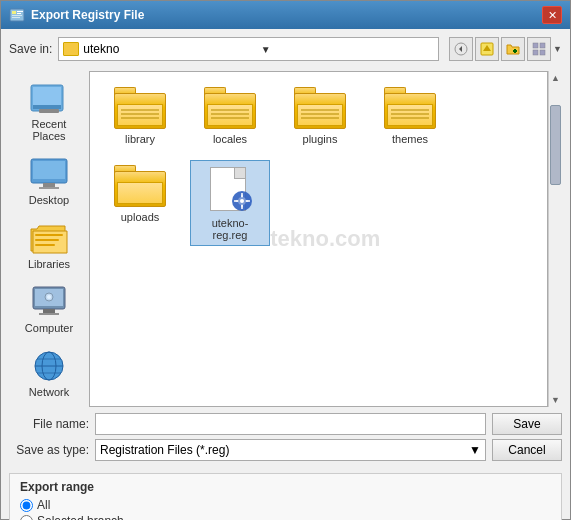 The image size is (571, 520). Describe the element at coordinates (49, 245) in the screenshot. I see `sidebar-item-libraries: Libraries` at that location.